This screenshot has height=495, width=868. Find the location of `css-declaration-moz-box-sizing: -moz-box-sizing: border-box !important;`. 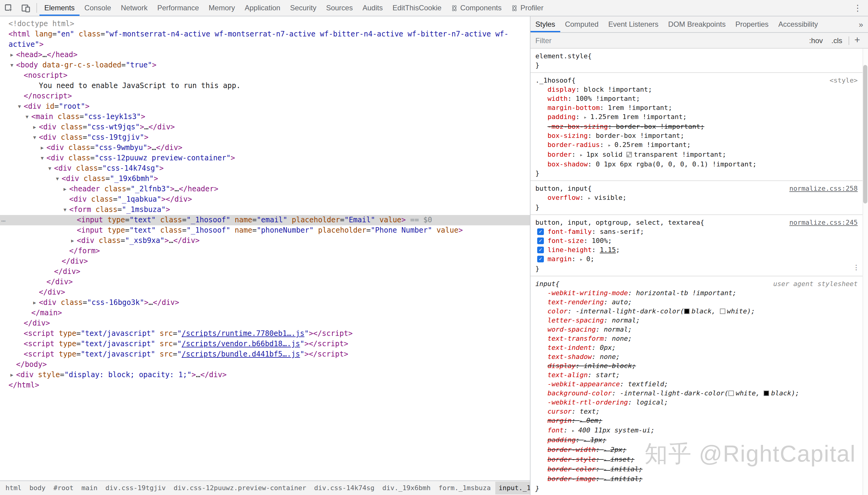

css-declaration-moz-box-sizing: -moz-box-sizing: border-box !important; is located at coordinates (696, 126).